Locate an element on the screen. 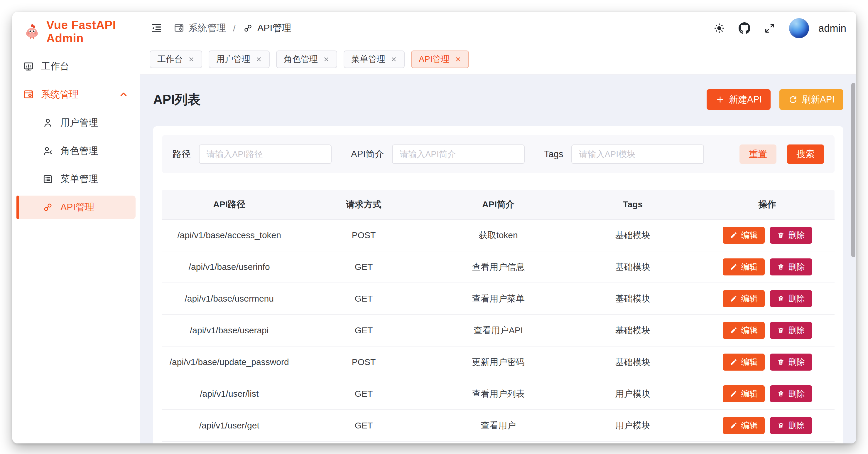 Image resolution: width=868 pixels, height=454 pixels. vertical-scrollbar is located at coordinates (853, 170).